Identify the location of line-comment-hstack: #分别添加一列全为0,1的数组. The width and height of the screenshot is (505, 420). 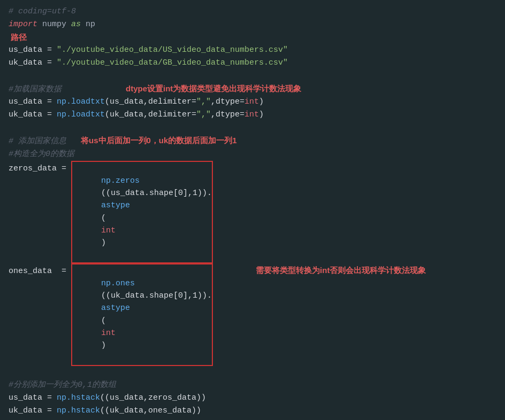
(252, 385).